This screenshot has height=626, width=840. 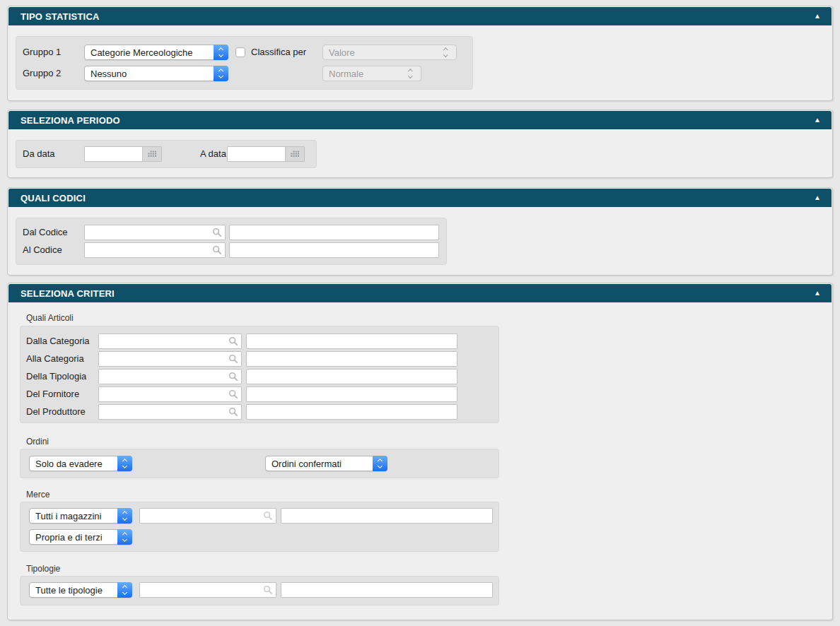 I want to click on al-codice-search-field, so click(x=155, y=250).